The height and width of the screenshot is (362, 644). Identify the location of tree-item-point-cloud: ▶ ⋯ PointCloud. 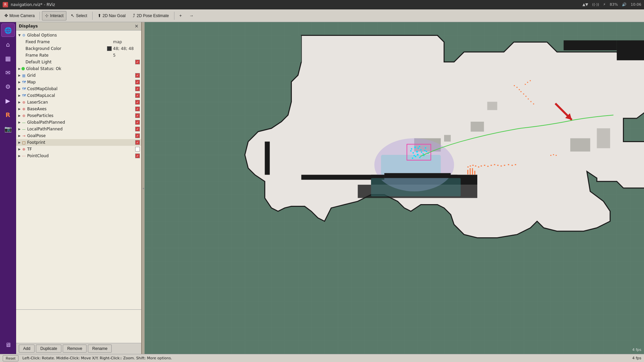
(78, 156).